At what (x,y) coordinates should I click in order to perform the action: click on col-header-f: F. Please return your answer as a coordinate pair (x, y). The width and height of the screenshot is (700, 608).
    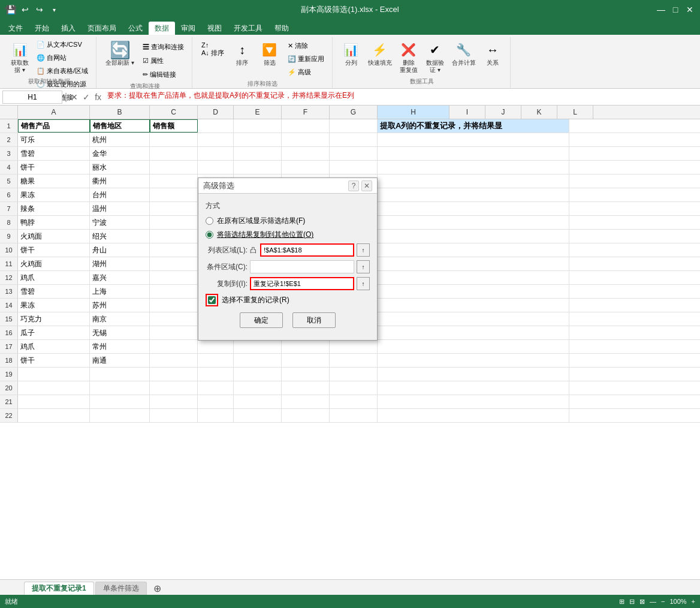
    Looking at the image, I should click on (306, 112).